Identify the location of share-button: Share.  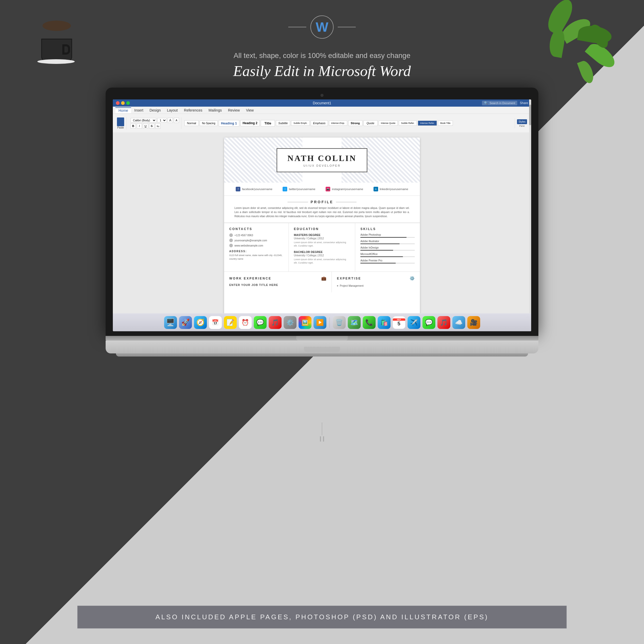
(524, 103).